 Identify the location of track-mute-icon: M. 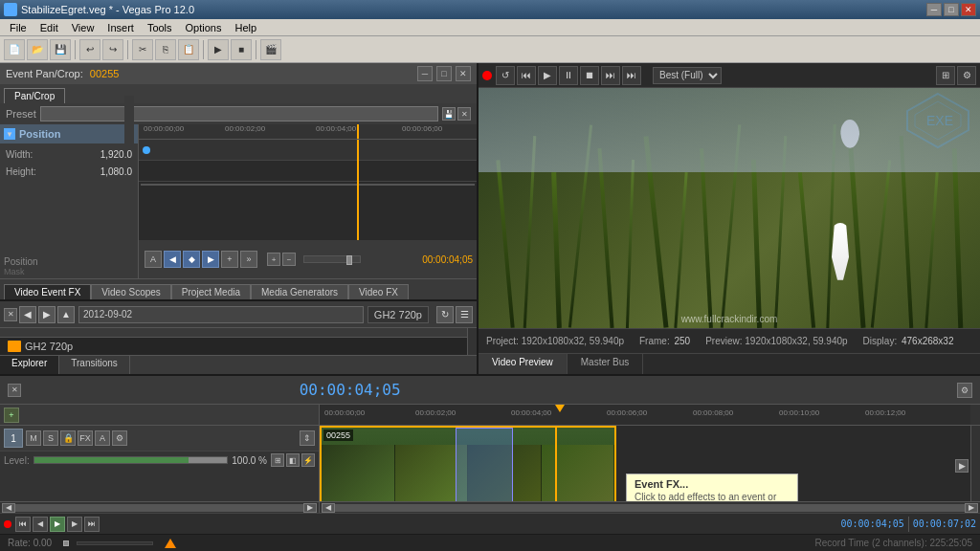
(33, 438).